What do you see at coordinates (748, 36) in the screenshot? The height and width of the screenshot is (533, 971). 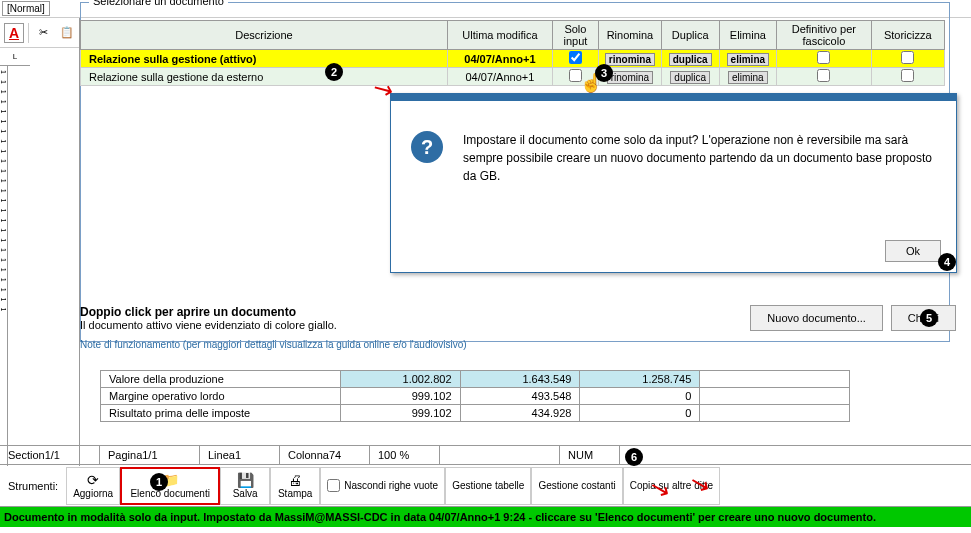 I see `col-elimina: Elimina` at bounding box center [748, 36].